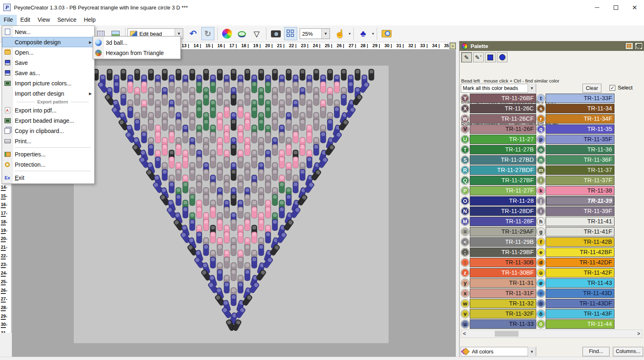  I want to click on palette-color-tile-tr-11-27bdf: RTR-11-27BDF, so click(498, 170).